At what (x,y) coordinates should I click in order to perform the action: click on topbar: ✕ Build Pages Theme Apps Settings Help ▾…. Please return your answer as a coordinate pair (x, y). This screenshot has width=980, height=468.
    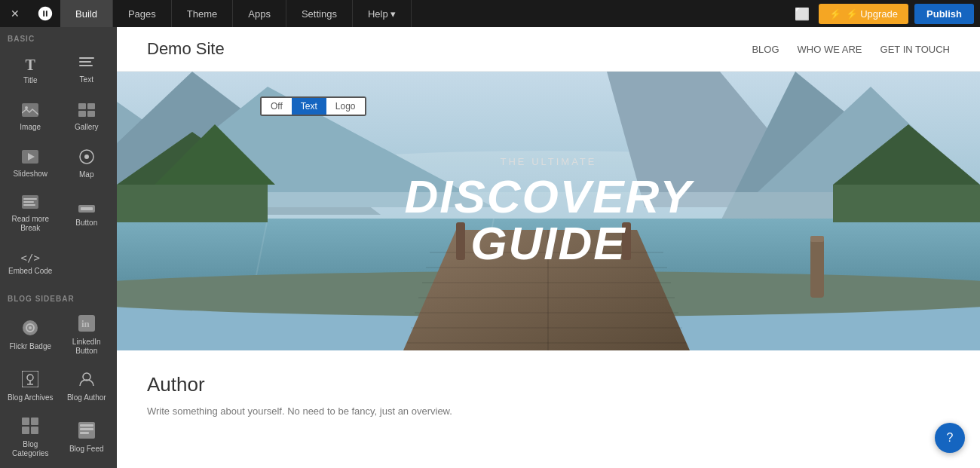
    Looking at the image, I should click on (490, 14).